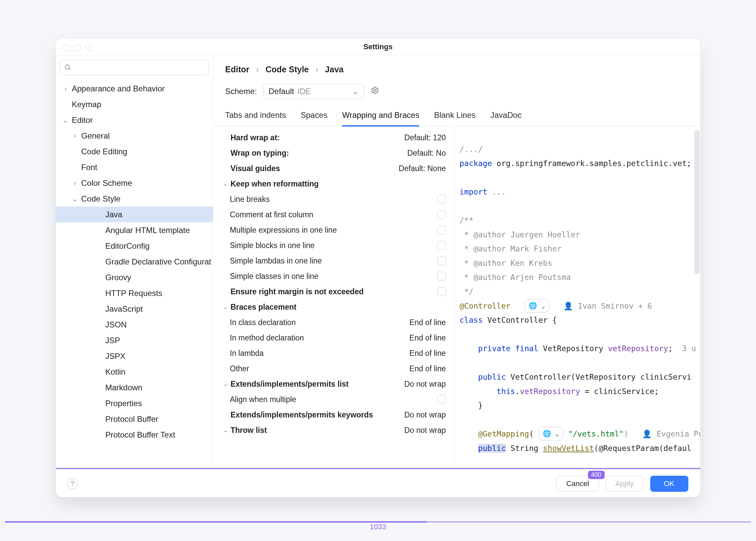 The width and height of the screenshot is (756, 541). I want to click on option-simple-lambdas-in-one-line: Simple lambdas in one line, so click(331, 261).